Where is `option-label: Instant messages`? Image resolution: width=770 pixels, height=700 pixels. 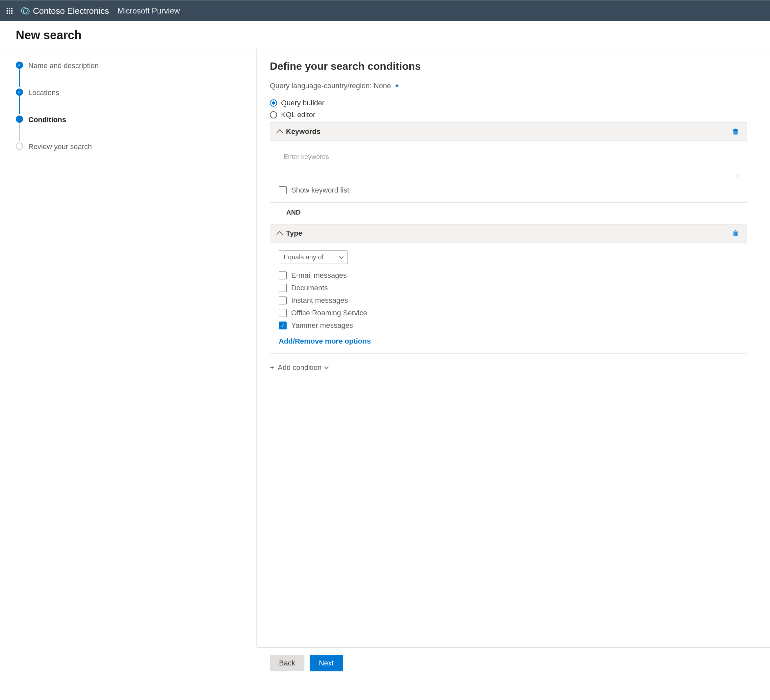
option-label: Instant messages is located at coordinates (319, 300).